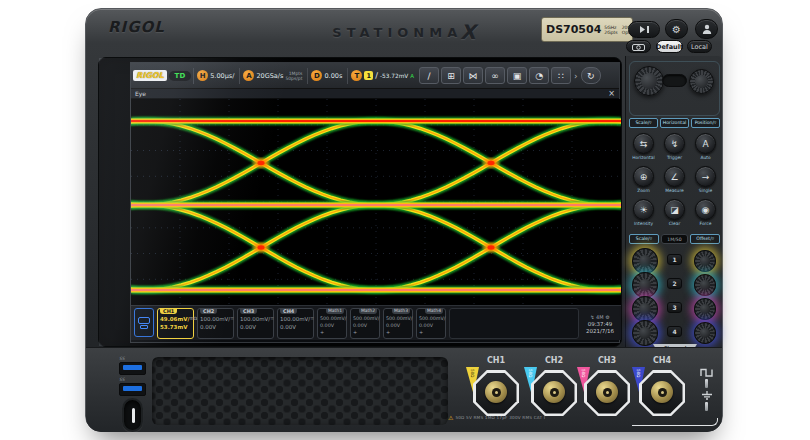  Describe the element at coordinates (554, 393) in the screenshot. I see `ch2-bnc-connector: 50Ω` at that location.